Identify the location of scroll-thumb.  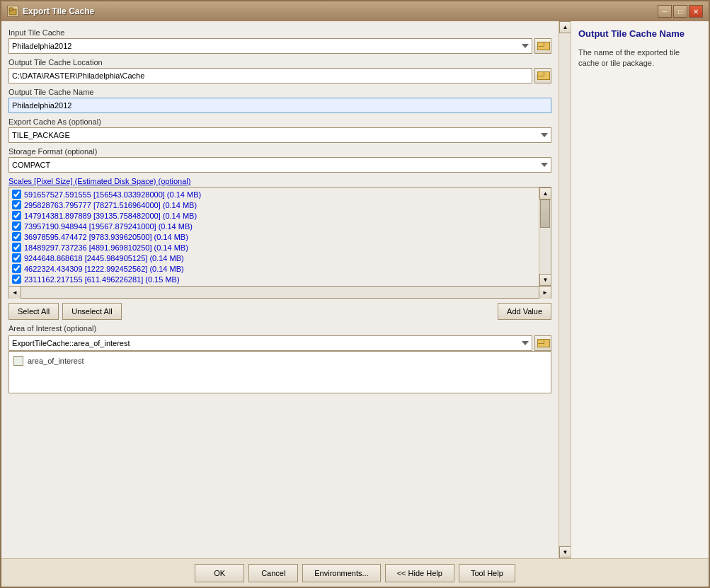
(545, 214).